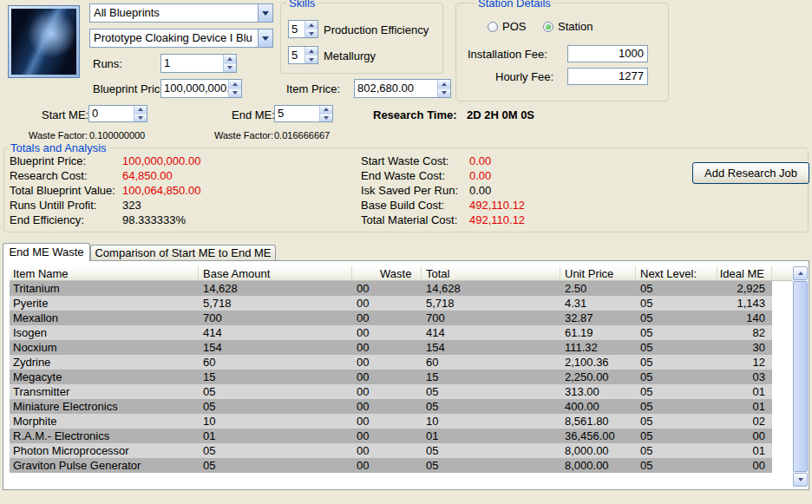 The image size is (812, 504). What do you see at coordinates (390, 347) in the screenshot?
I see `table-row: Nocxium15400154111.320530` at bounding box center [390, 347].